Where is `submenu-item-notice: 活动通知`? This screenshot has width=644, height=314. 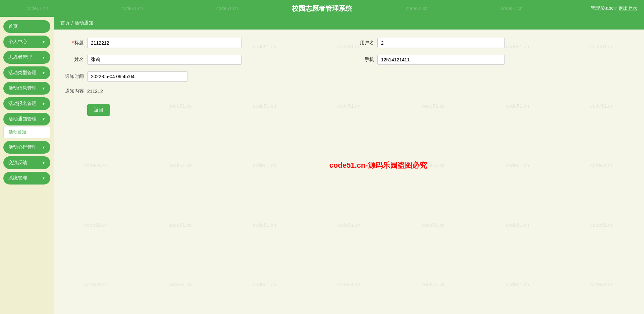
submenu-item-notice: 活动通知 is located at coordinates (27, 132).